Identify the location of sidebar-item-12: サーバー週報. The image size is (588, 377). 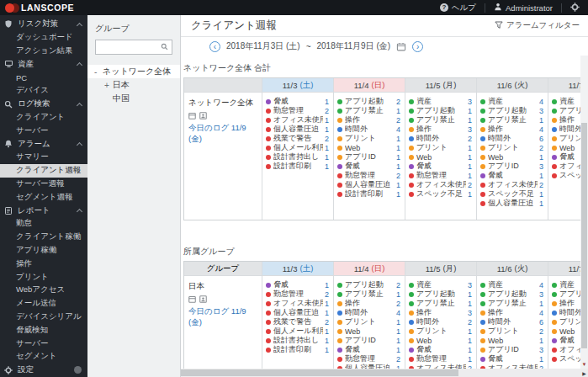
(44, 184).